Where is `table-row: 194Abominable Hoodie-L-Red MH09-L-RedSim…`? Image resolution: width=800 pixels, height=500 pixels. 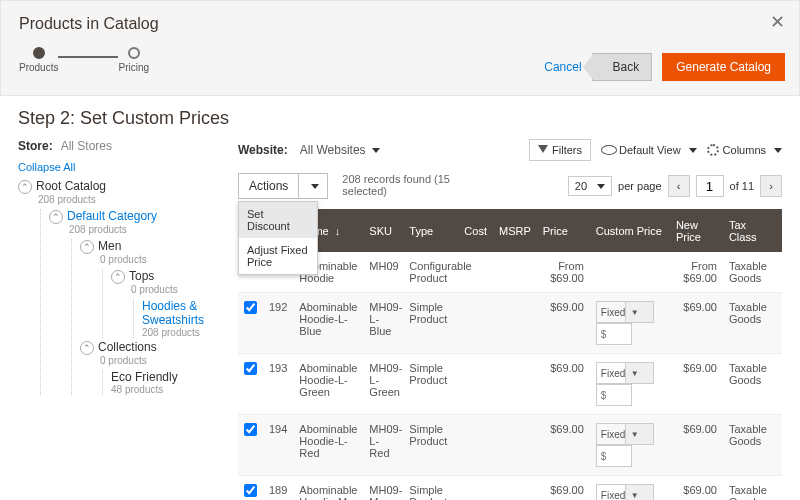 table-row: 194Abominable Hoodie-L-Red MH09-L-RedSim… is located at coordinates (510, 446).